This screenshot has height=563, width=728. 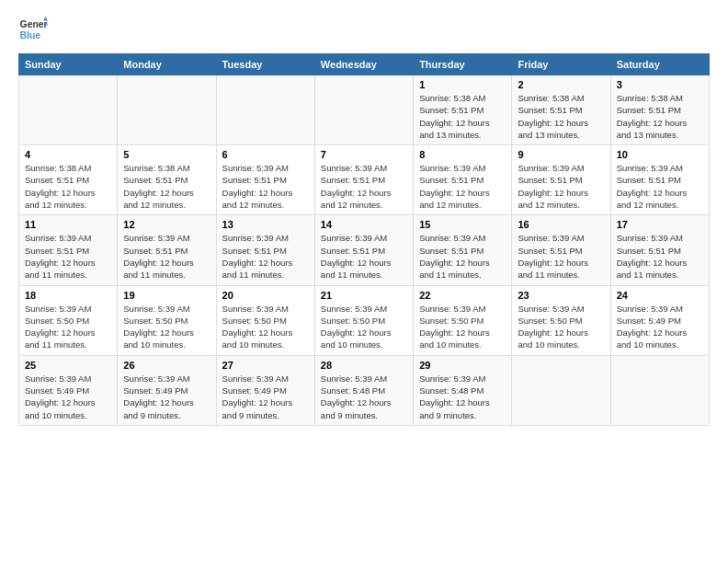 What do you see at coordinates (266, 155) in the screenshot?
I see `day-number: 6` at bounding box center [266, 155].